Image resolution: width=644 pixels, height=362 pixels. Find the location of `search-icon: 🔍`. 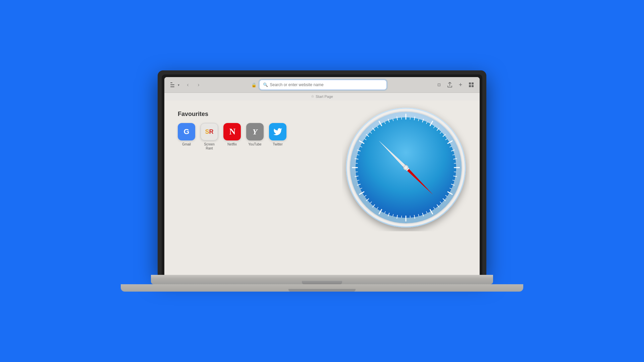

search-icon: 🔍 is located at coordinates (266, 85).